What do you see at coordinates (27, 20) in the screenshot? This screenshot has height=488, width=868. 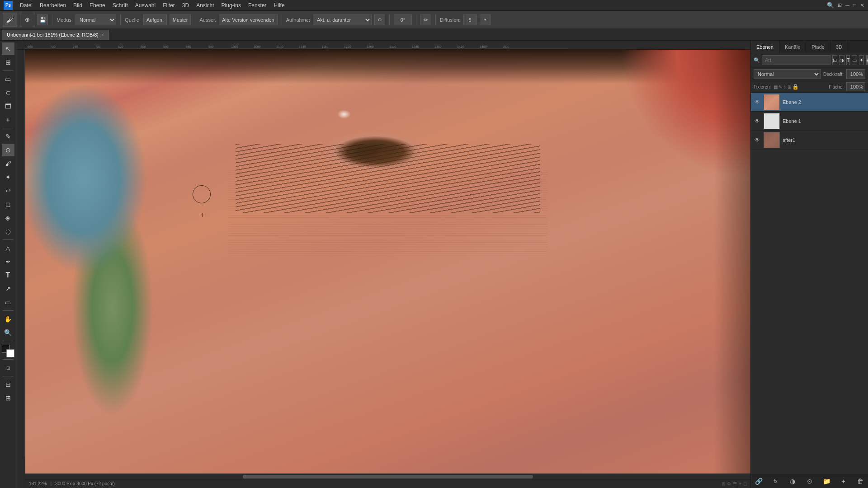 I see `tool-icon-heal2: ⊕` at bounding box center [27, 20].